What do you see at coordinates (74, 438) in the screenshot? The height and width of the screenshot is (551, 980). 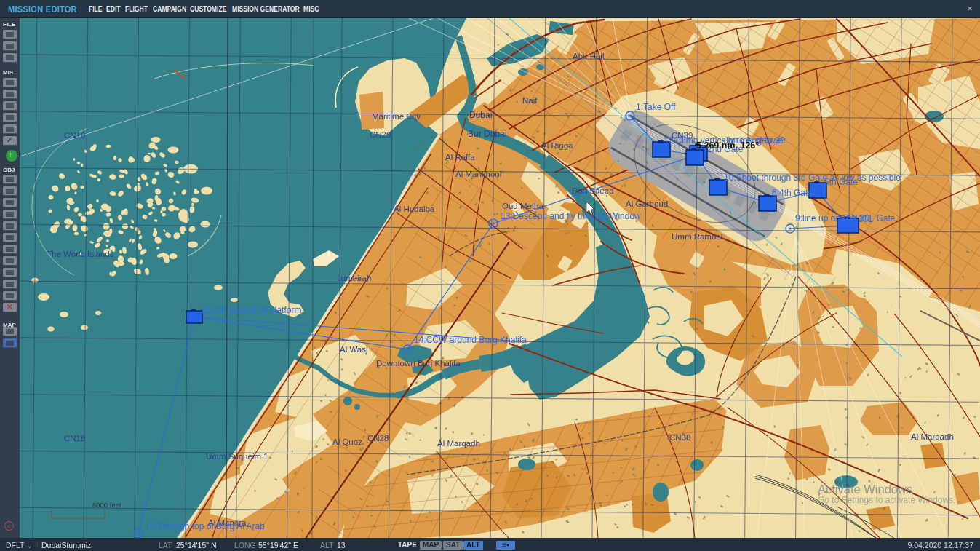 I see `svg-text: CN18` at bounding box center [74, 438].